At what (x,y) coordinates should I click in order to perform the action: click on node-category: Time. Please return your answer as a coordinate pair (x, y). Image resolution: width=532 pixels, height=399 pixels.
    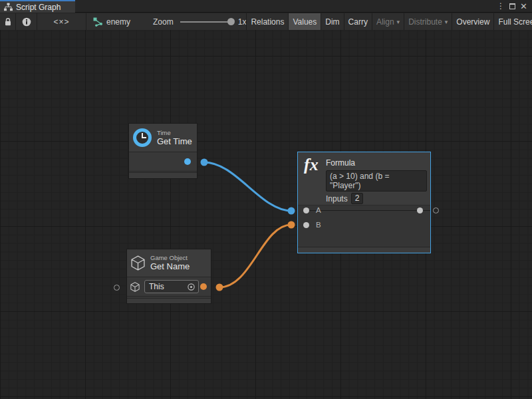
    Looking at the image, I should click on (174, 133).